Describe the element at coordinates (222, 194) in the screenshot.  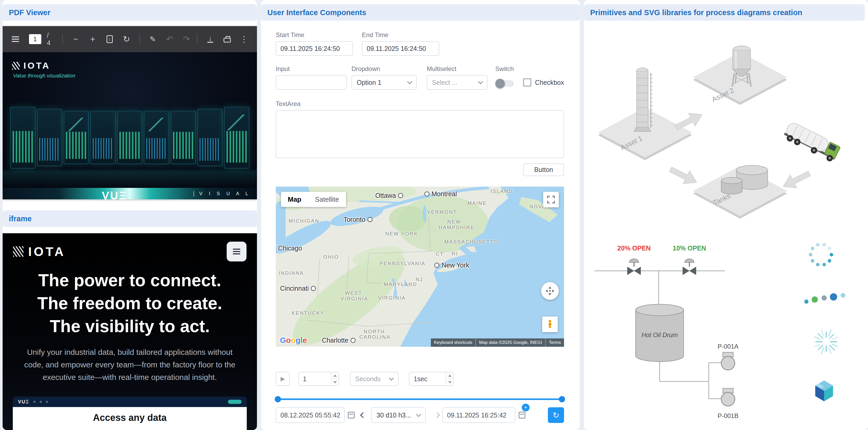
I see `slide-visual-label: V I S U A L` at that location.